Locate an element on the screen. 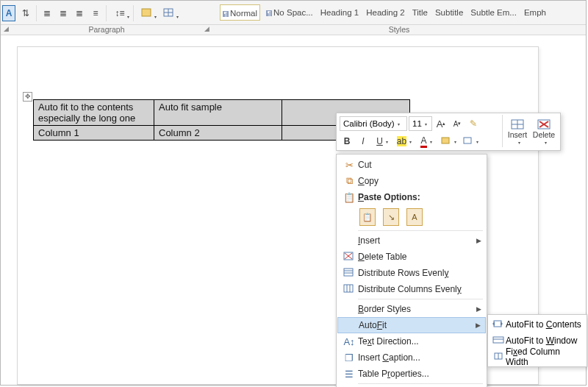 The width and height of the screenshot is (588, 387). format-painter-icon: A is located at coordinates (9, 13).